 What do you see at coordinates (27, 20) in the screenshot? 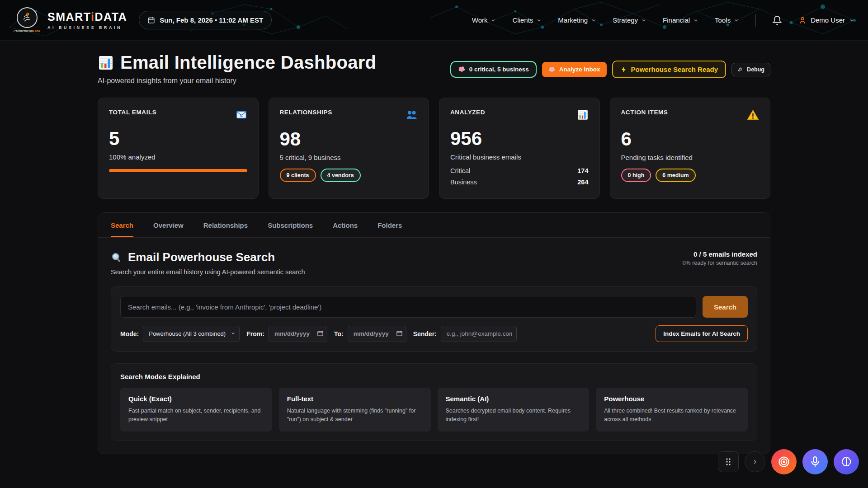
I see `brand-logo: PrometheanLink` at bounding box center [27, 20].